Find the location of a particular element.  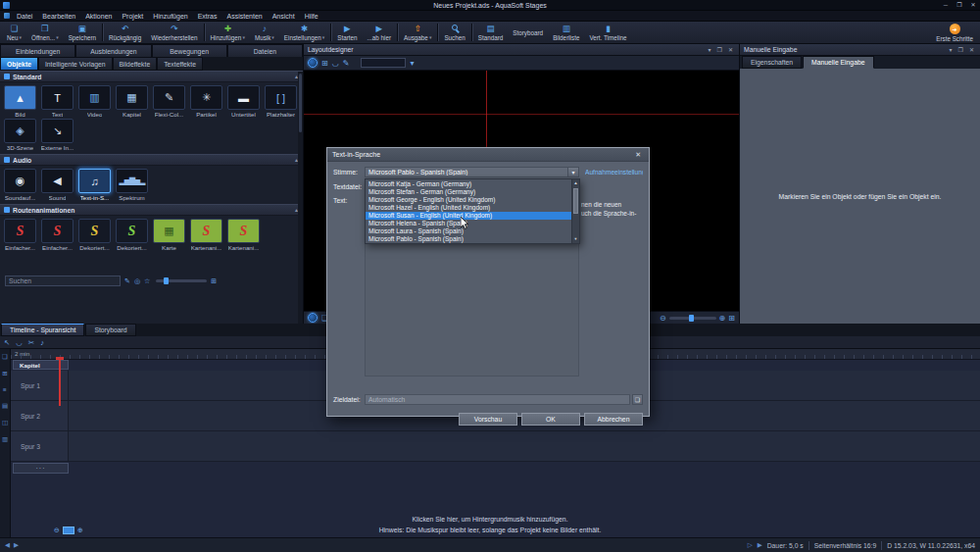

toolbox-item-spektrum: ▂▅▇▅▂ Spektrum is located at coordinates (131, 184).